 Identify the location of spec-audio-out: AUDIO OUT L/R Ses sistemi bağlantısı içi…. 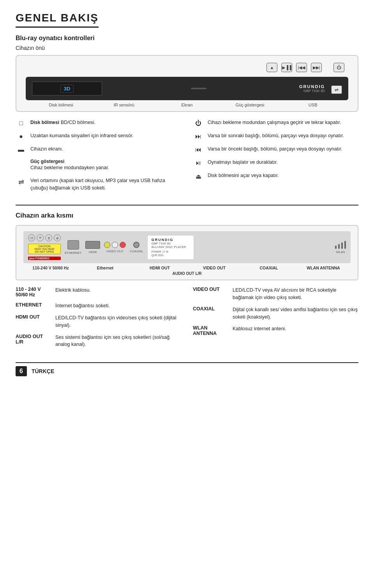
(98, 341).